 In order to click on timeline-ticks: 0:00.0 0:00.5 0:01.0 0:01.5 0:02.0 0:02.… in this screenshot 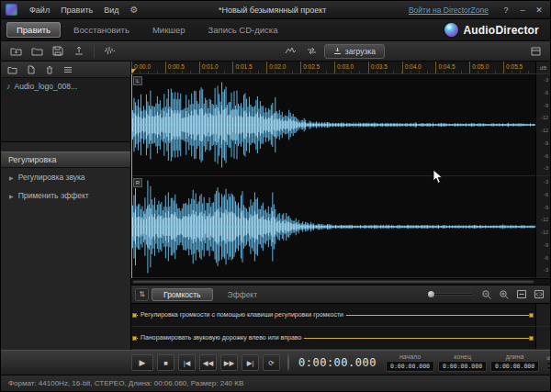, I will do `click(333, 68)`.